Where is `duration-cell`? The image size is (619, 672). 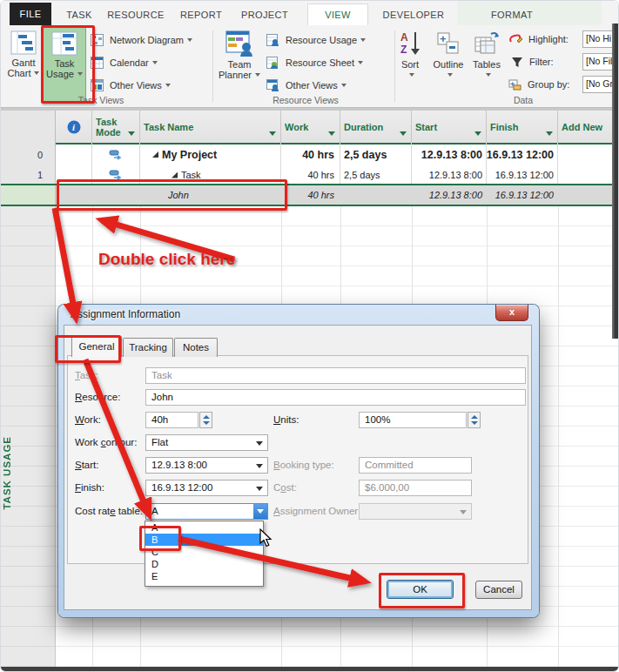
duration-cell is located at coordinates (376, 195).